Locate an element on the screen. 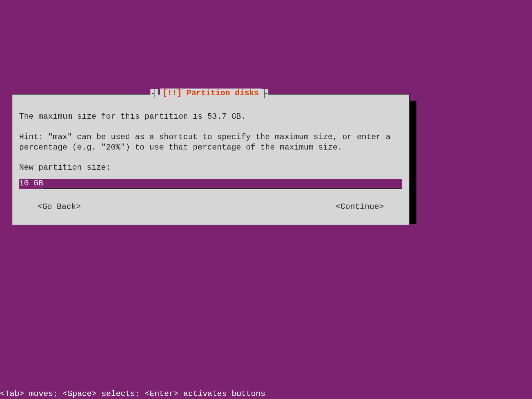 This screenshot has width=532, height=399. go-back-button: <Go Back> is located at coordinates (59, 207).